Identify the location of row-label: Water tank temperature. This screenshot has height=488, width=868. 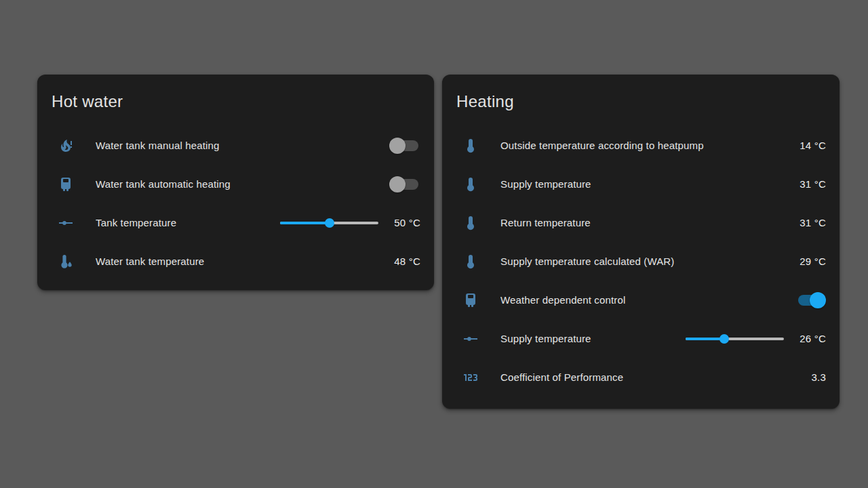
(243, 262).